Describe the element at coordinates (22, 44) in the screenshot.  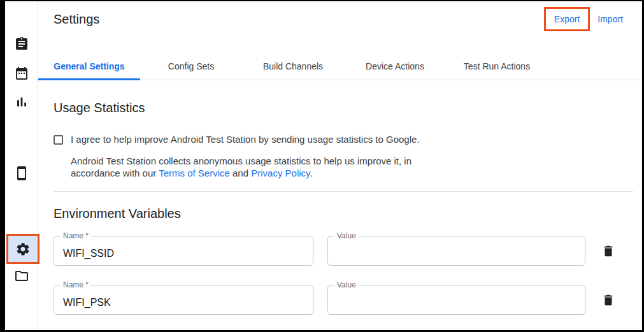
I see `sidebar-item-test-suites` at that location.